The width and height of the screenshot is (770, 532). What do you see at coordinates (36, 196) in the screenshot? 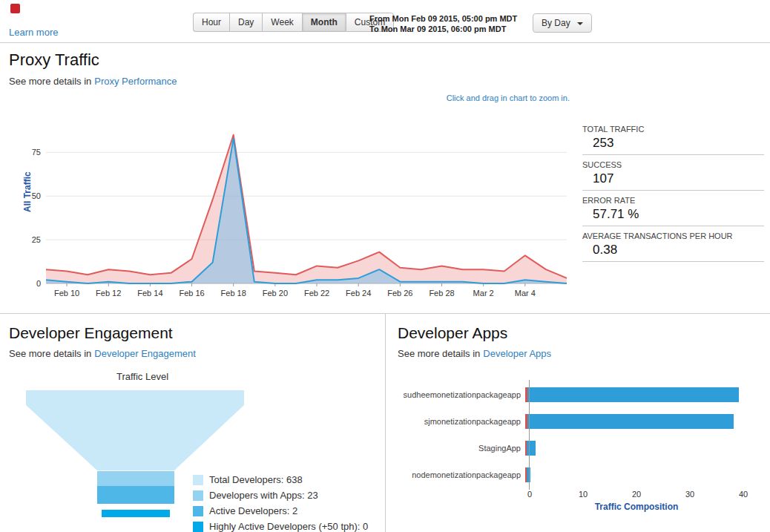
I see `svg-text: 50` at bounding box center [36, 196].